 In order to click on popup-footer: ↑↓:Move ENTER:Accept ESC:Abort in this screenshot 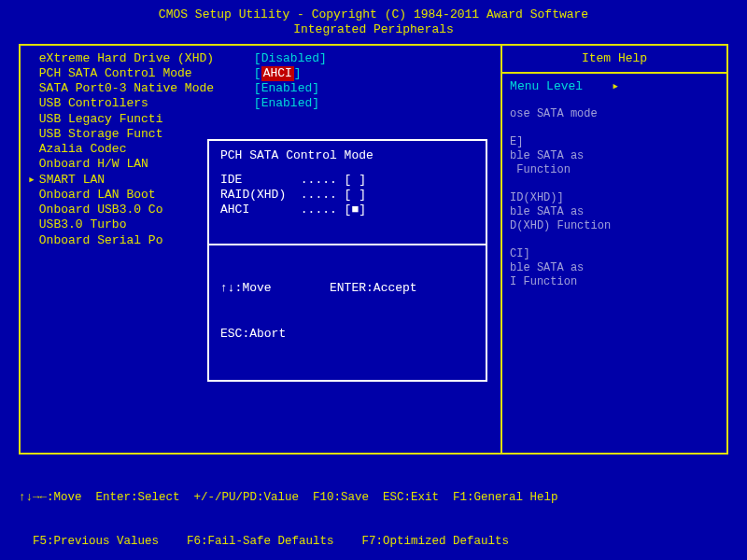, I will do `click(347, 308)`.